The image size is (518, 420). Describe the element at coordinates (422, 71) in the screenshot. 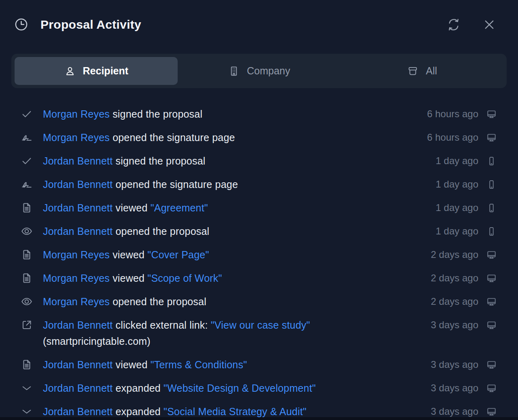

I see `tab-all: All` at that location.